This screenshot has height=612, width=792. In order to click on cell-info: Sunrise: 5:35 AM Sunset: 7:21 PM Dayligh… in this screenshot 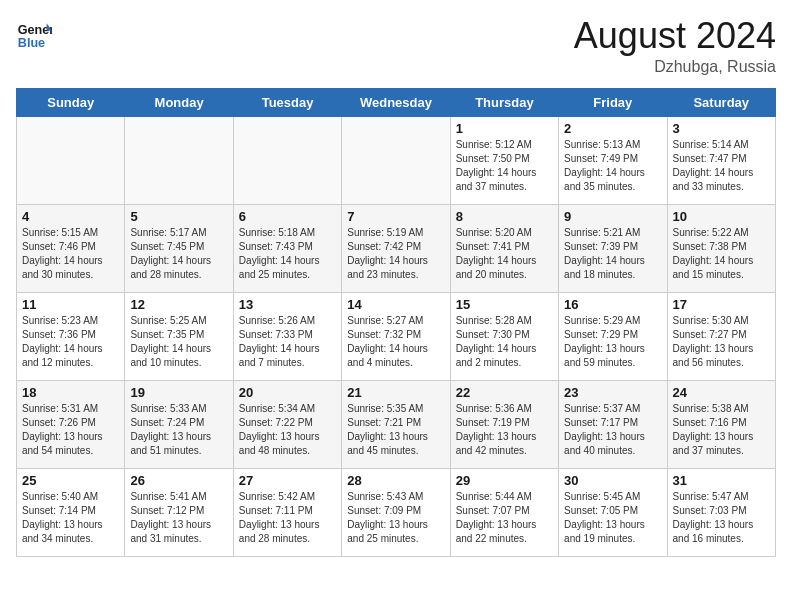, I will do `click(396, 430)`.